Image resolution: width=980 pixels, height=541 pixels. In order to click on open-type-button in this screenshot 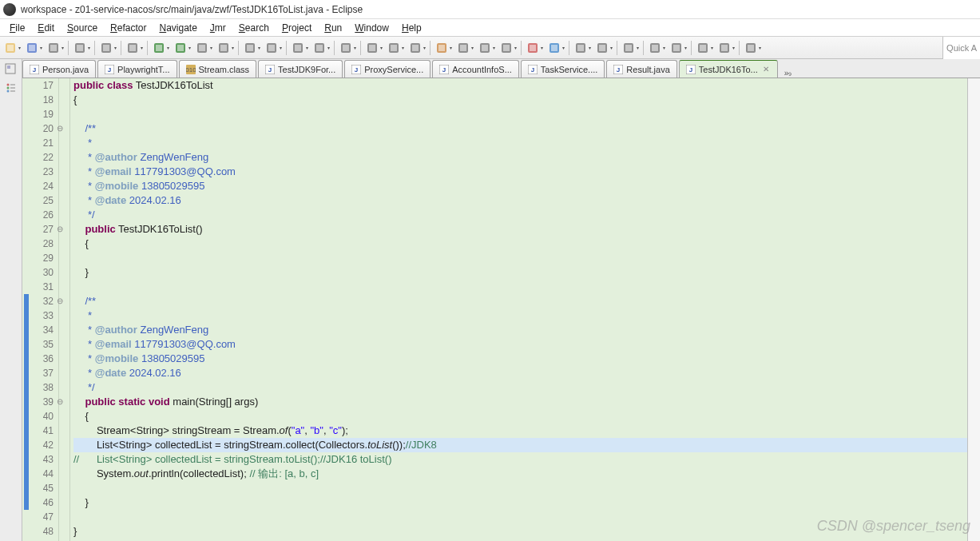, I will do `click(346, 48)`.